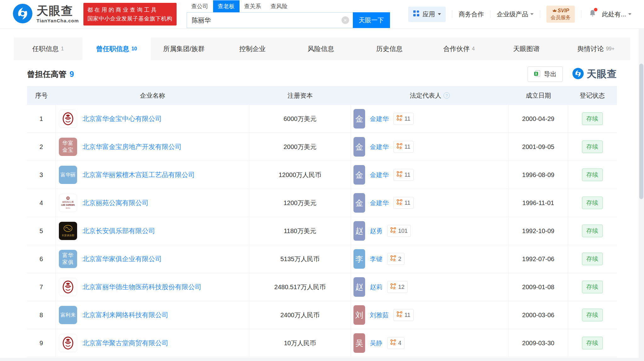 The height and width of the screenshot is (361, 644). I want to click on page-tab: 历史信息, so click(391, 49).